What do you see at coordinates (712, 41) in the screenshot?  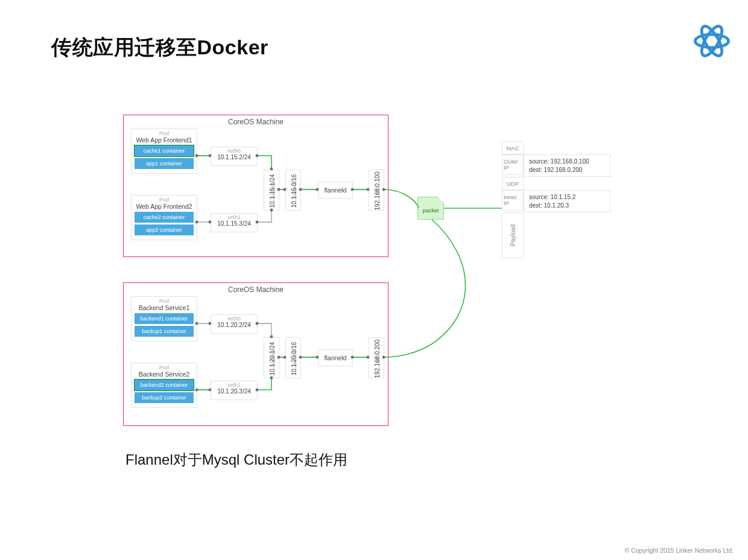 I see `linker-logo-icon` at bounding box center [712, 41].